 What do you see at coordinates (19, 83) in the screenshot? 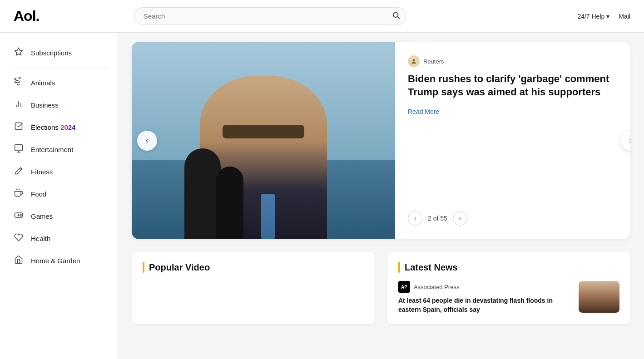
I see `animals-icon` at bounding box center [19, 83].